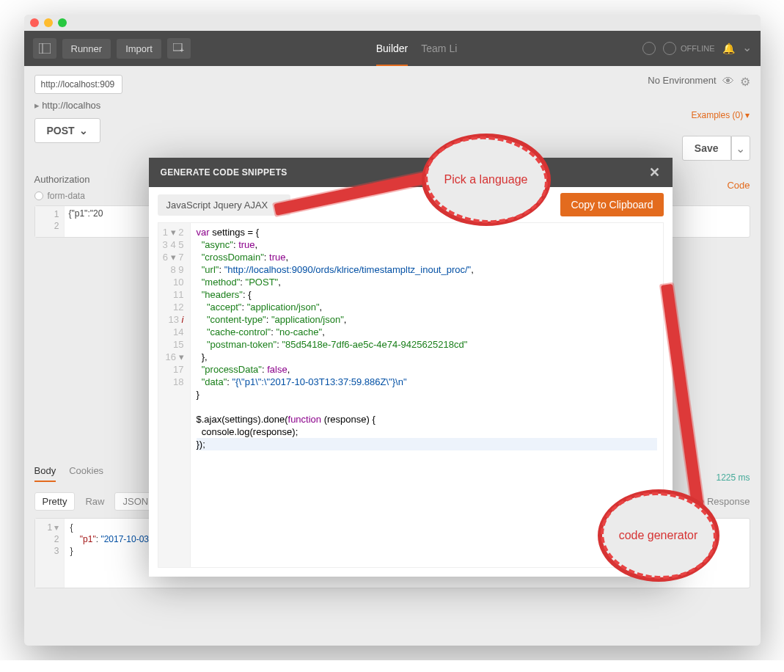  What do you see at coordinates (728, 82) in the screenshot?
I see `preview-eye-icon: 👁` at bounding box center [728, 82].